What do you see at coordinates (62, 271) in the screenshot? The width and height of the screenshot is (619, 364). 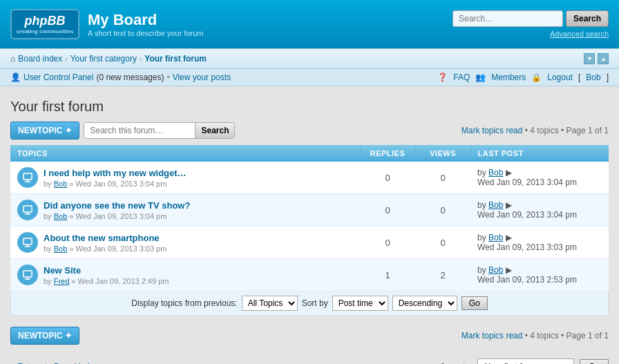 I see `topic-title-link-4: New Site` at bounding box center [62, 271].